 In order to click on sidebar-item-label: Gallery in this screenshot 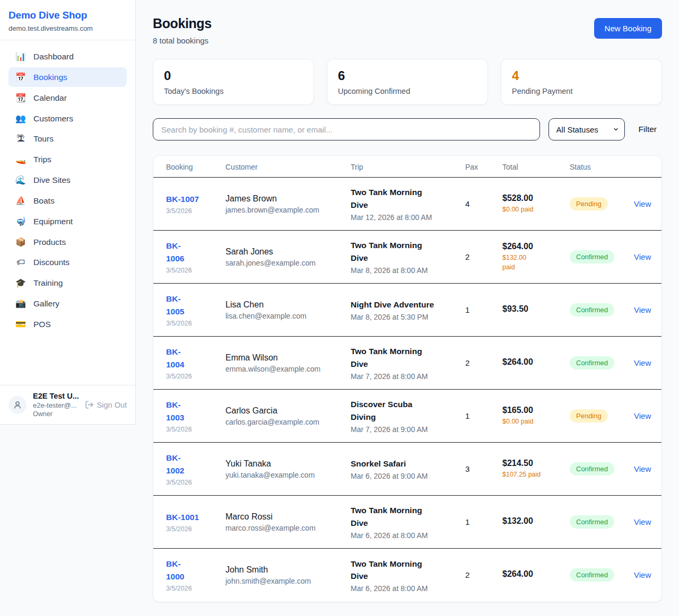, I will do `click(47, 304)`.